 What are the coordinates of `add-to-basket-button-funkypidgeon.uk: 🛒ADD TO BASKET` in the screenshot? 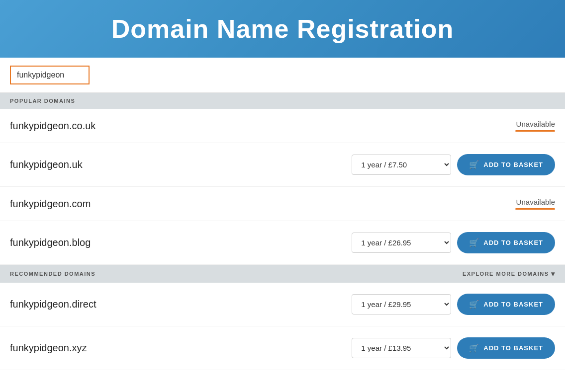 It's located at (506, 165).